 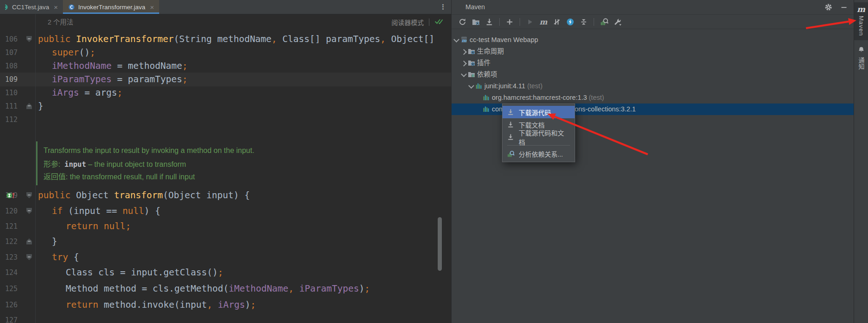 I want to click on javadoc-returns: 返回值: the transformed result, null if nul…, so click(x=119, y=177).